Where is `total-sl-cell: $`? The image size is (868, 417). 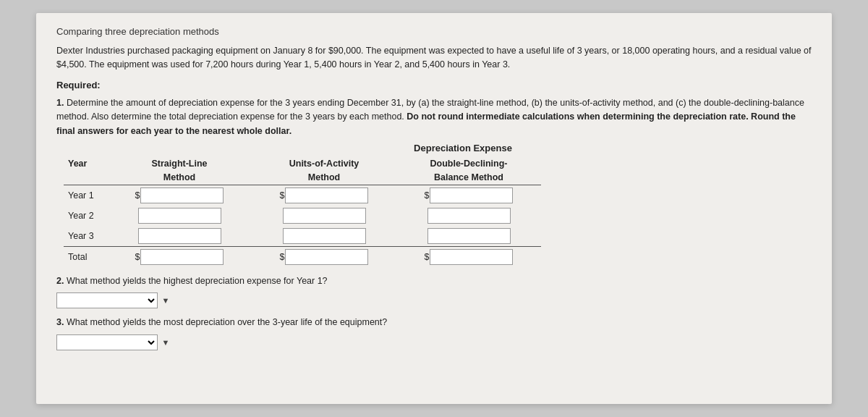 total-sl-cell: $ is located at coordinates (179, 256).